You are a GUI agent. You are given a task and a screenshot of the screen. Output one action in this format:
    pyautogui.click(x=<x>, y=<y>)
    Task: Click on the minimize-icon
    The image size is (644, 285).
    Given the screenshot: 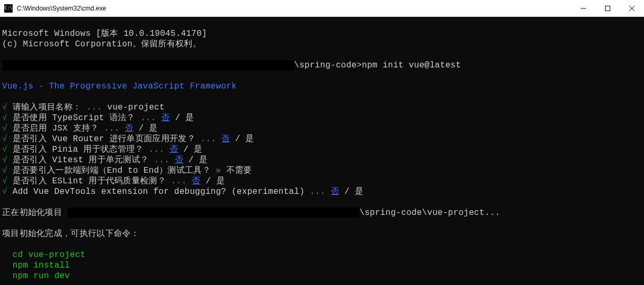 What is the action you would take?
    pyautogui.click(x=583, y=8)
    